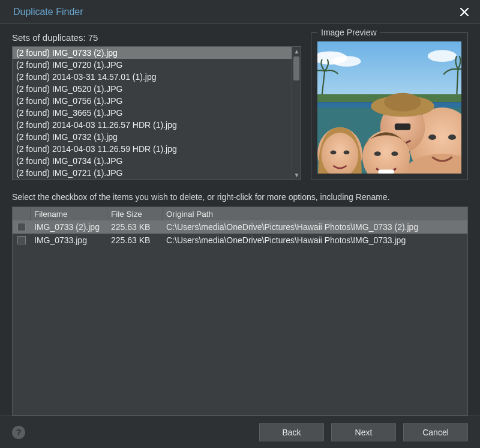 The image size is (480, 448). What do you see at coordinates (157, 89) in the screenshot?
I see `duplicate-set-item: (2 found) IMG_0520 (1).JPG` at bounding box center [157, 89].